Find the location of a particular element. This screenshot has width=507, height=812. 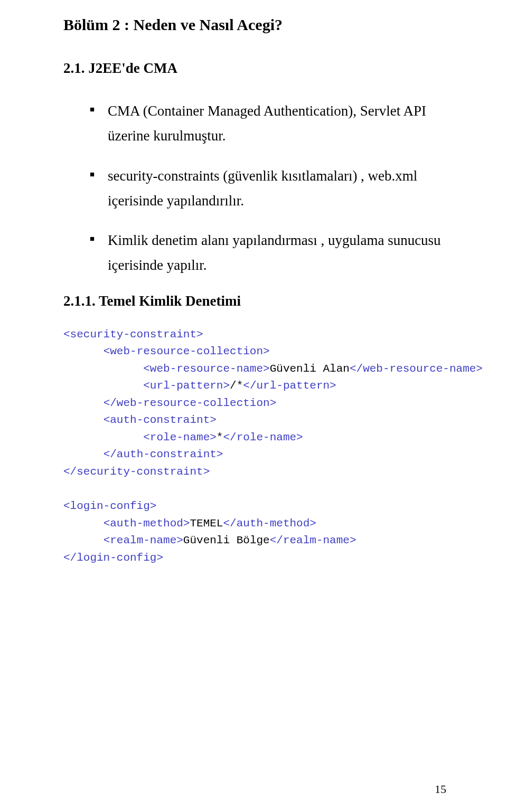

code-line: <auth-constraint> is located at coordinates (160, 420).